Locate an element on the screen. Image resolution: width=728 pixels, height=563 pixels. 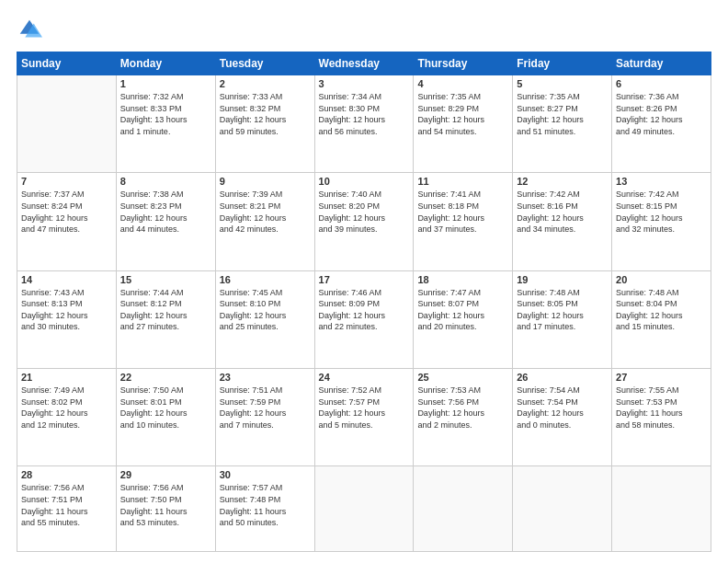
day-number: 14 is located at coordinates (66, 280).